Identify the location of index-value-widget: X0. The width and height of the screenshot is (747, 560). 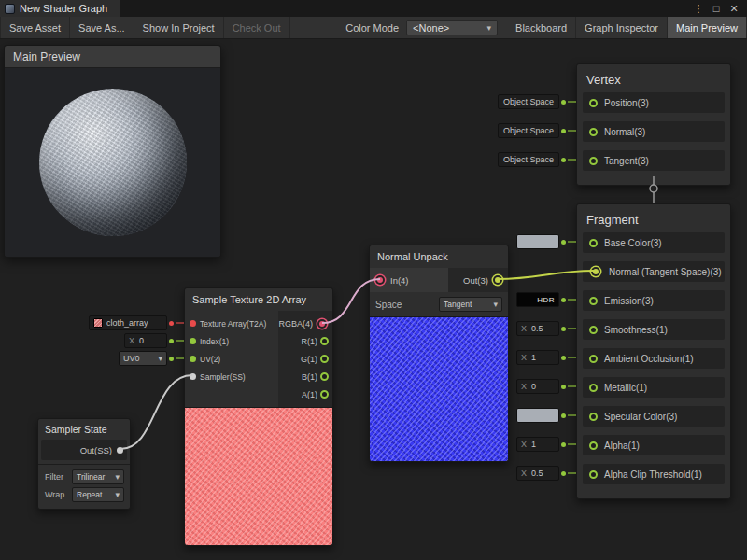
(154, 341).